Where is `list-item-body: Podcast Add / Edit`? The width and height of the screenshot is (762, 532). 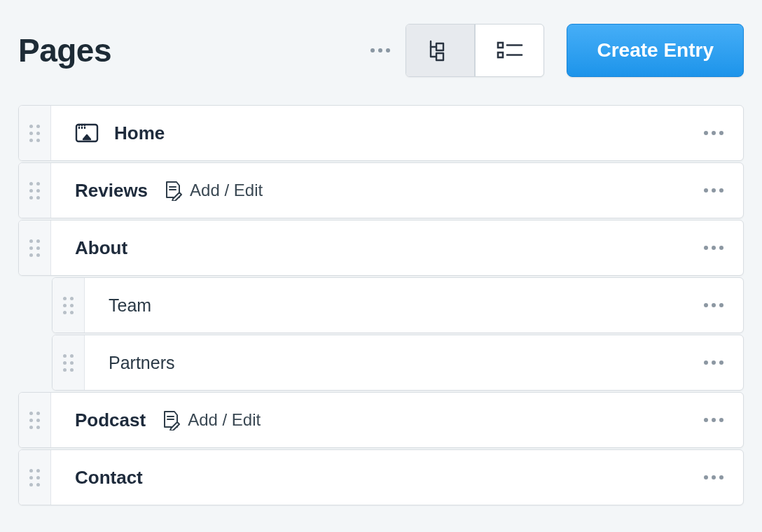
list-item-body: Podcast Add / Edit is located at coordinates (377, 420).